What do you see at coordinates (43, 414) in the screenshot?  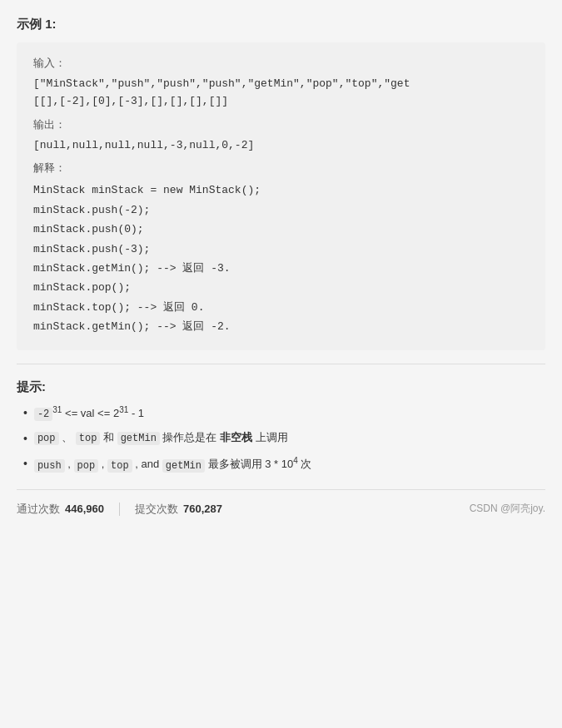 I see `hint-1-code-1: -2` at bounding box center [43, 414].